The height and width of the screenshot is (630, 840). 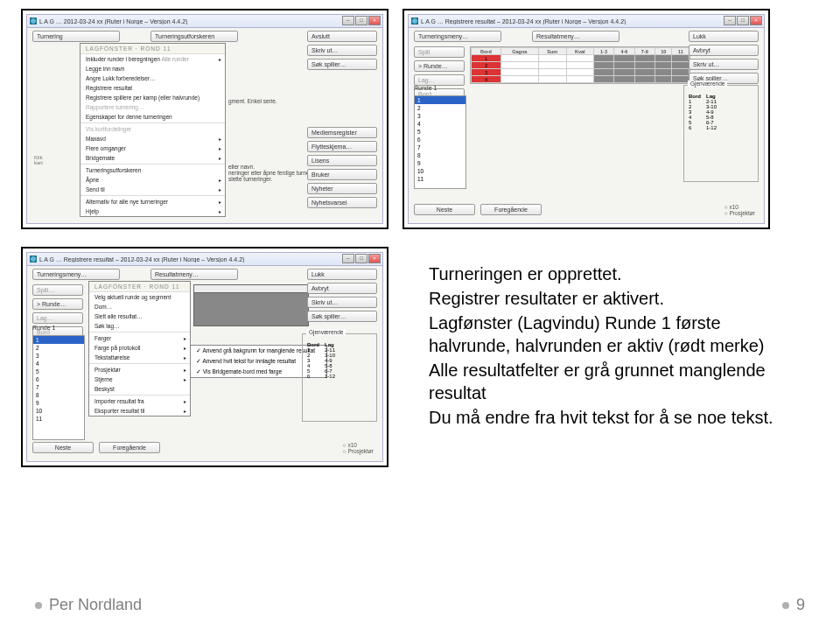 I want to click on menu-item: Tekstattørelse, so click(x=140, y=357).